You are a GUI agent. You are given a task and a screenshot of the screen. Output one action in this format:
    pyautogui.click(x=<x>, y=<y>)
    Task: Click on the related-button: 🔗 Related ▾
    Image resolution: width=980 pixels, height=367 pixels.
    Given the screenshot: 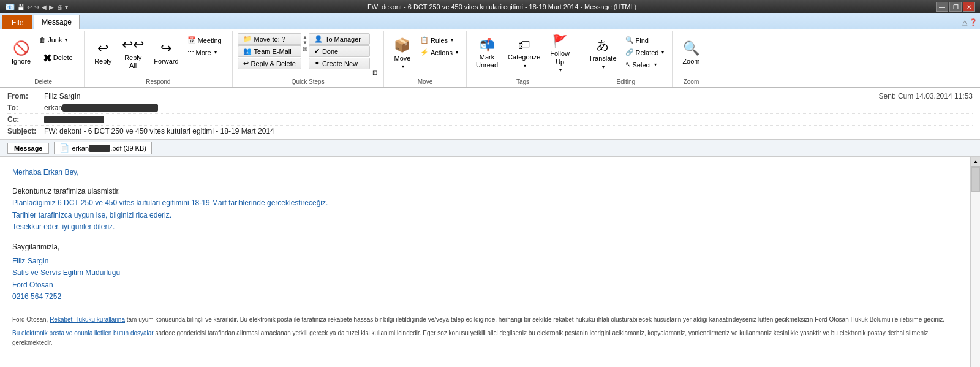 What is the action you would take?
    pyautogui.click(x=645, y=53)
    